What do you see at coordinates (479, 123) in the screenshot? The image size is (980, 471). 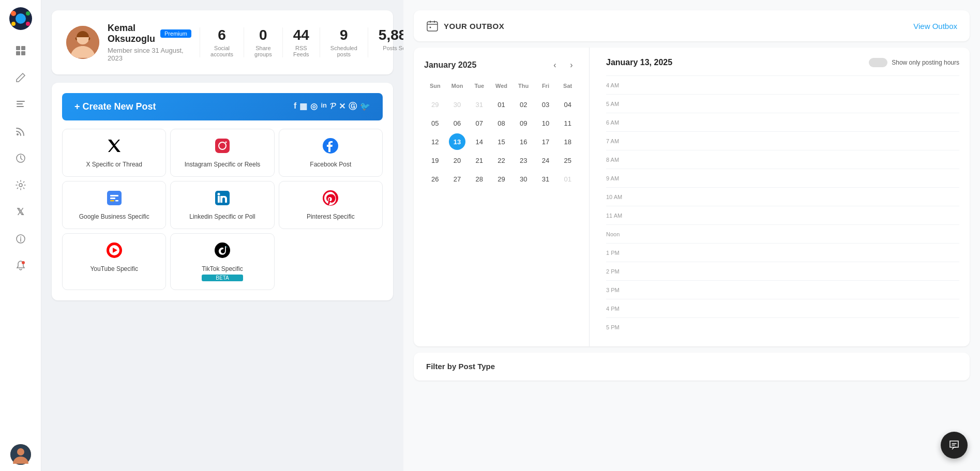 I see `cal-cell: 07` at bounding box center [479, 123].